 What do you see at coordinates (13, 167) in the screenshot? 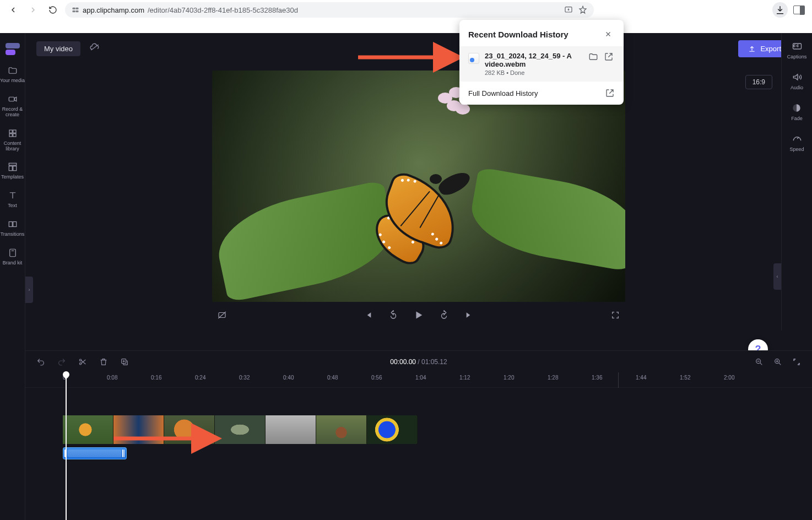
I see `templates-icon` at bounding box center [13, 167].